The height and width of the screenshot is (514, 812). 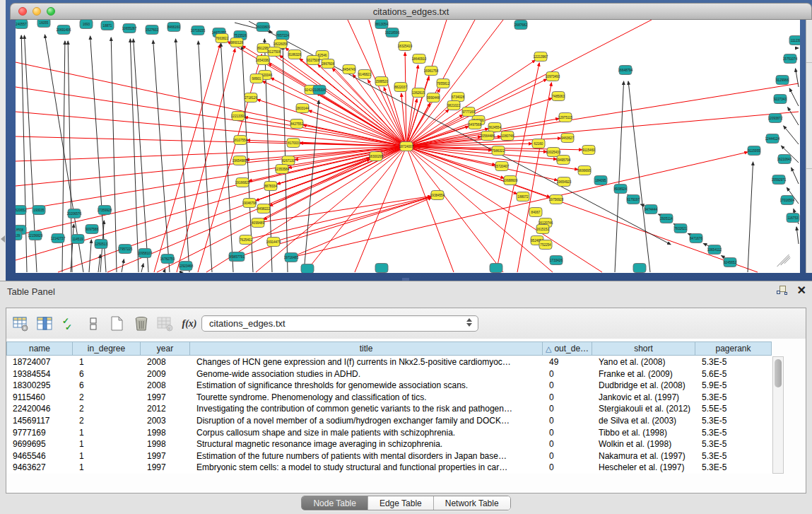 What do you see at coordinates (263, 61) in the screenshot?
I see `graph-node: 16543382` at bounding box center [263, 61].